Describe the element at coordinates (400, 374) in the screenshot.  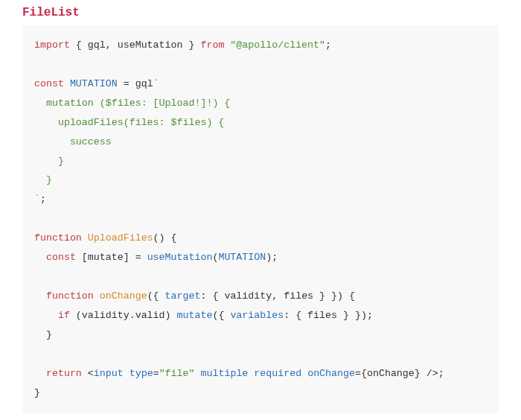
I see `code-text: ={onChange} />;` at that location.